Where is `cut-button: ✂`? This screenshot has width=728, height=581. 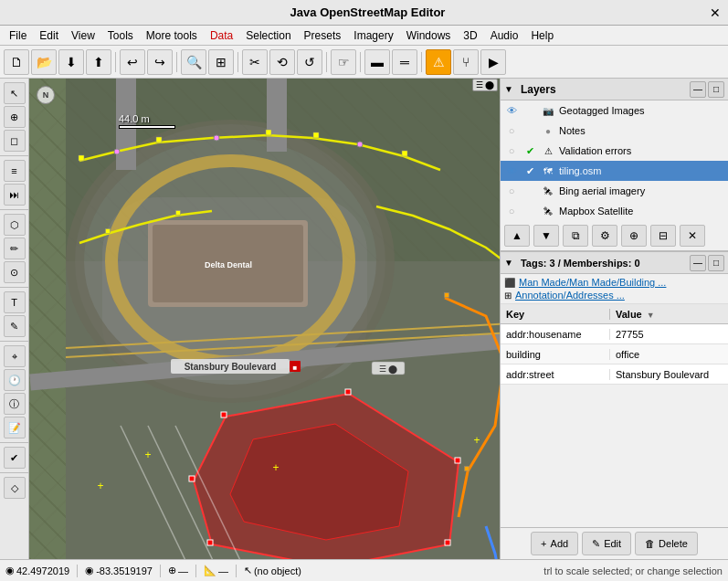 cut-button: ✂ is located at coordinates (255, 62).